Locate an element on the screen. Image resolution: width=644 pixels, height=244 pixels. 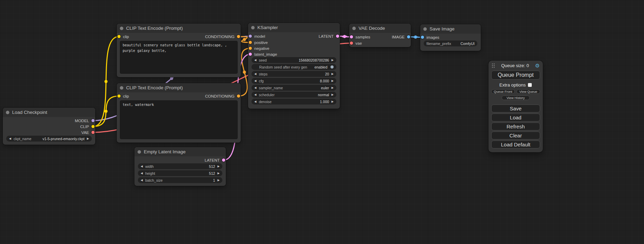
steps-widget: ◀ steps 20 ▶ is located at coordinates (294, 74).